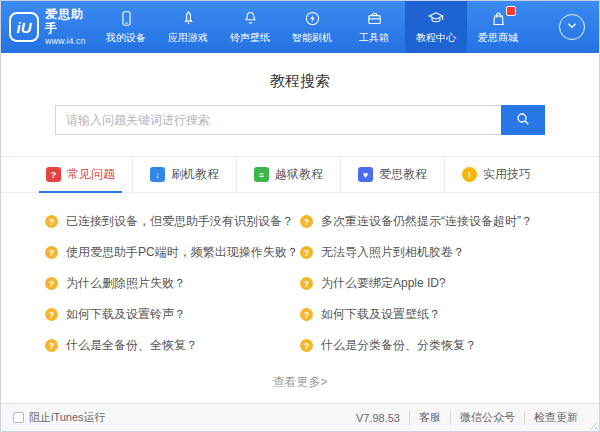 The image size is (600, 432). What do you see at coordinates (498, 19) in the screenshot?
I see `shop-bag-icon` at bounding box center [498, 19].